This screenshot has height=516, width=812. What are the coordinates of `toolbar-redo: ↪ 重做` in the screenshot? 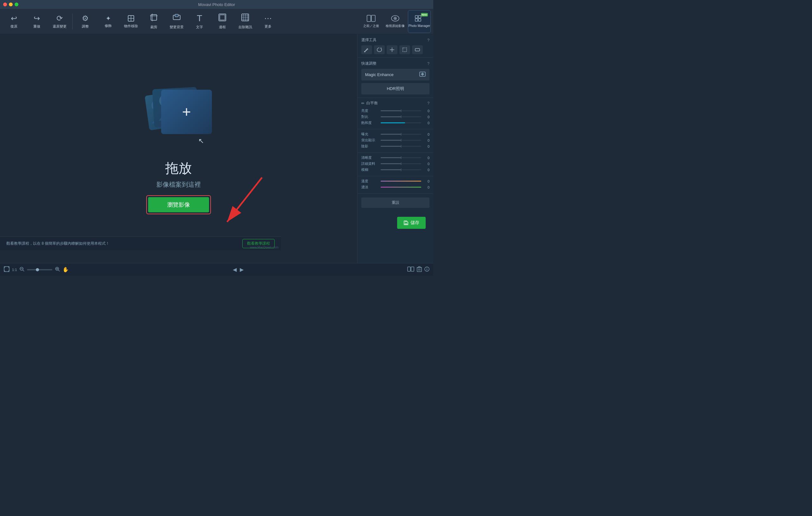 It's located at (37, 22).